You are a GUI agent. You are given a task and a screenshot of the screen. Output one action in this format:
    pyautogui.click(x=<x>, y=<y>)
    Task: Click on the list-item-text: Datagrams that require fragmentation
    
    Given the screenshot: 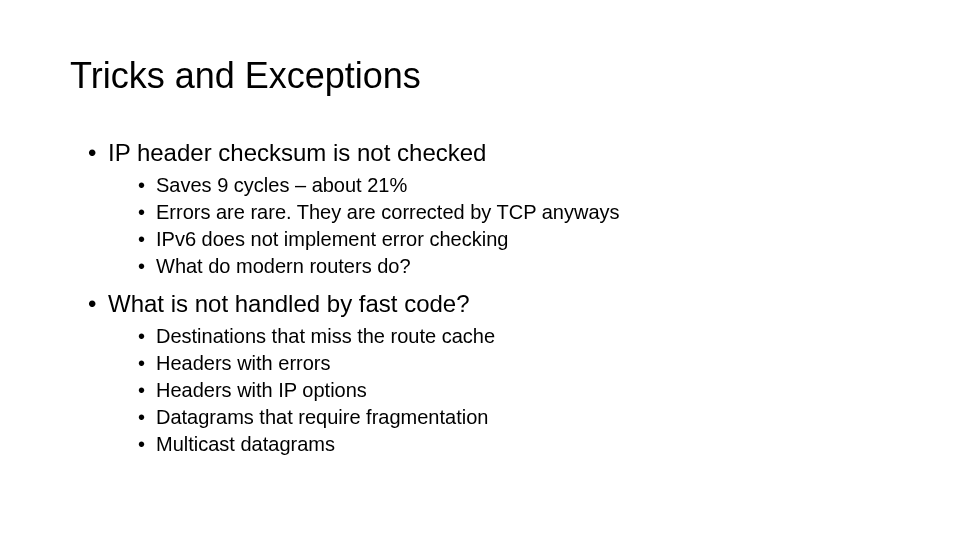 What is the action you would take?
    pyautogui.click(x=322, y=417)
    